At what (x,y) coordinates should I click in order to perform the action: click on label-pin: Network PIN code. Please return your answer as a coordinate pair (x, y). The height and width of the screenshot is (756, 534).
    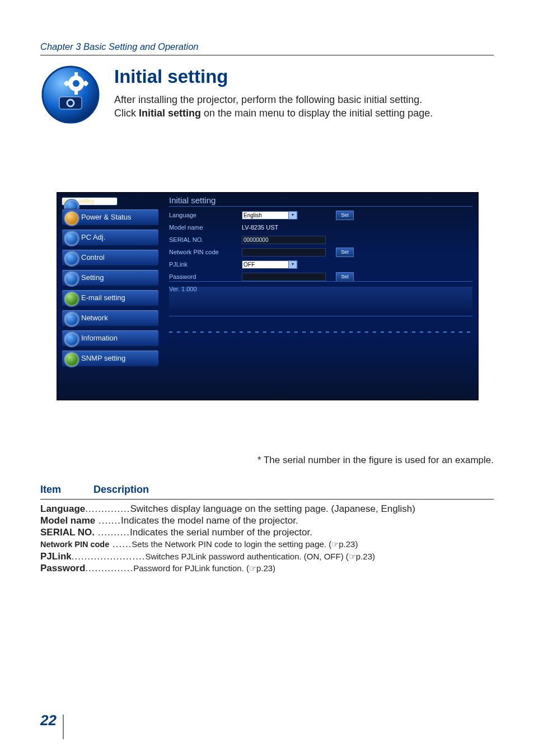
    Looking at the image, I should click on (205, 252).